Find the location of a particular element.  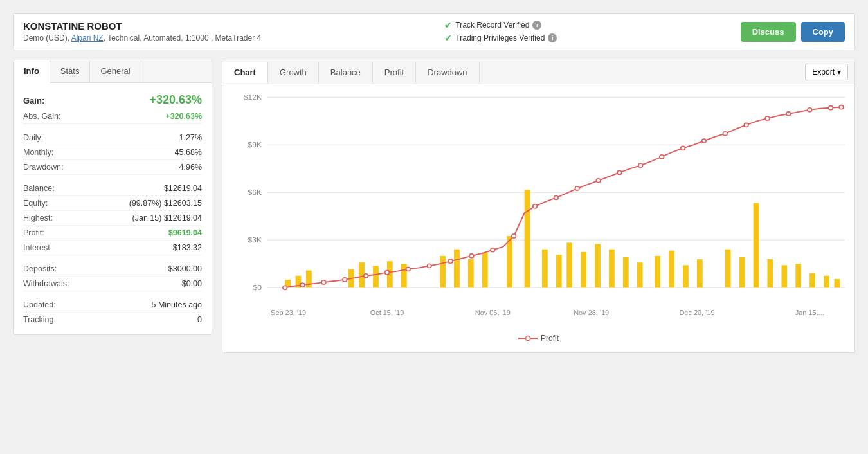

highest-label: Highest: is located at coordinates (38, 218).